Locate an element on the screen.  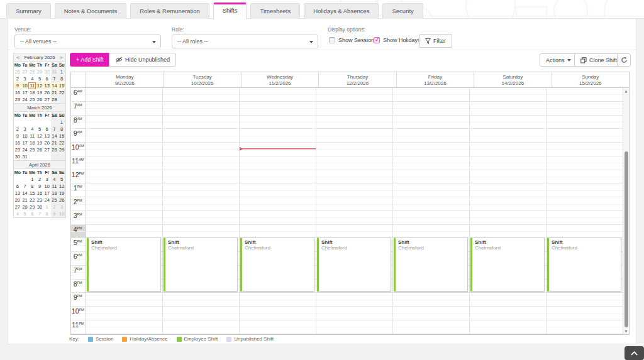
checkbox-icon is located at coordinates (332, 40).